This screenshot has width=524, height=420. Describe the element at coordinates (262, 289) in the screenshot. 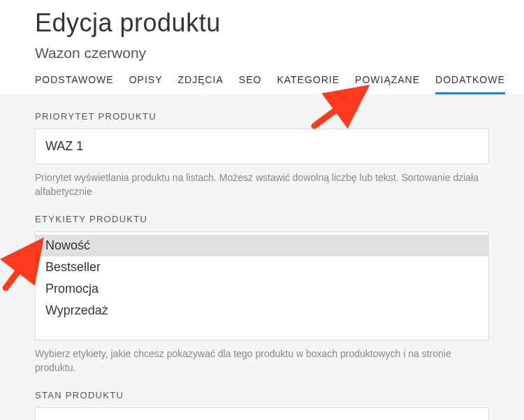

I see `list-item: Promocja` at that location.